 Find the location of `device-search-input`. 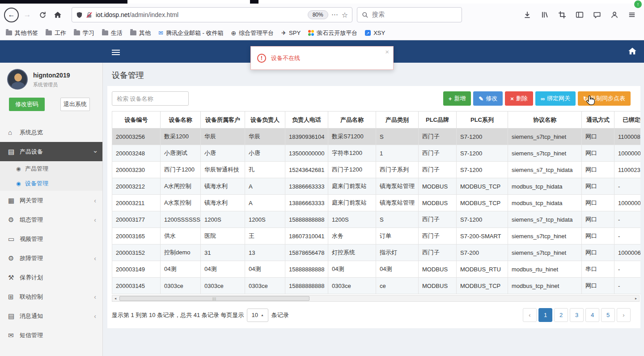

device-search-input is located at coordinates (150, 99).